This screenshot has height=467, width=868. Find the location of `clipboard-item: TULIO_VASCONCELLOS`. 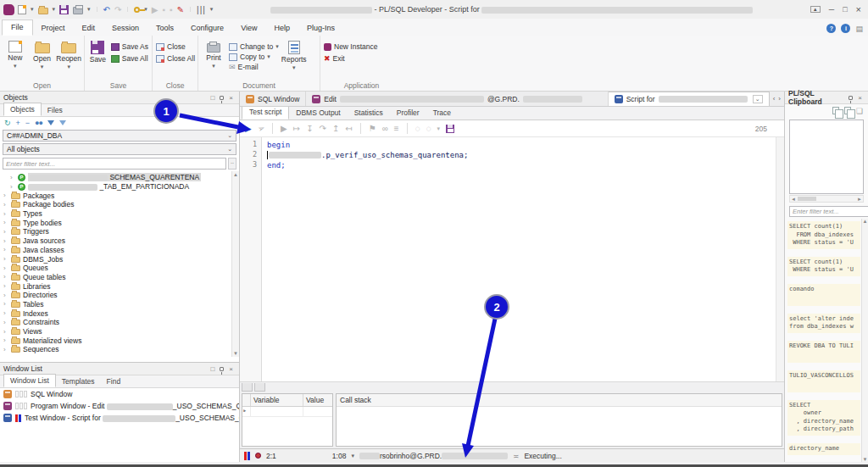

clipboard-item: TULIO_VASCONCELLOS is located at coordinates (824, 381).